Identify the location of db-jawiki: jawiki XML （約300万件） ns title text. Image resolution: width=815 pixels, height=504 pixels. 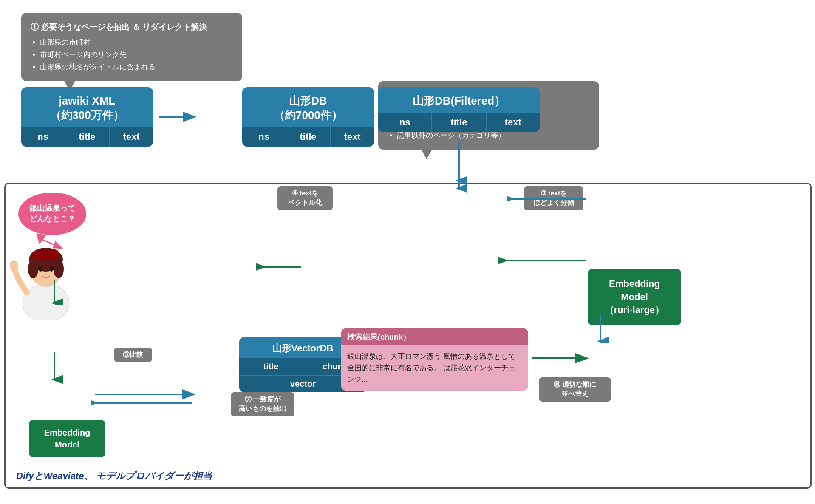
(87, 117).